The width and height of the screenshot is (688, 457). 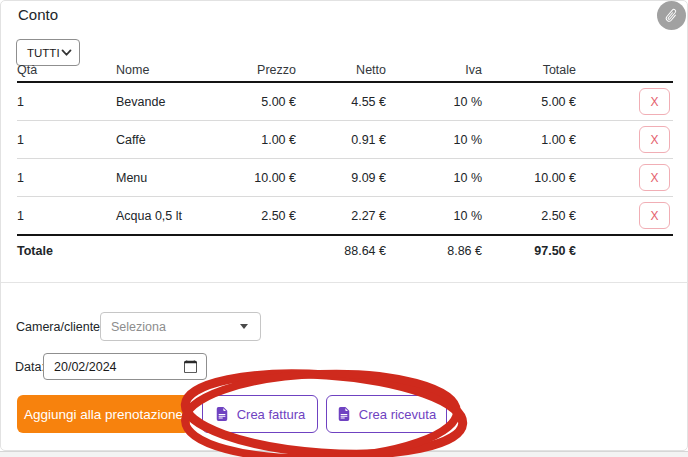 What do you see at coordinates (344, 282) in the screenshot?
I see `section-divider` at bounding box center [344, 282].